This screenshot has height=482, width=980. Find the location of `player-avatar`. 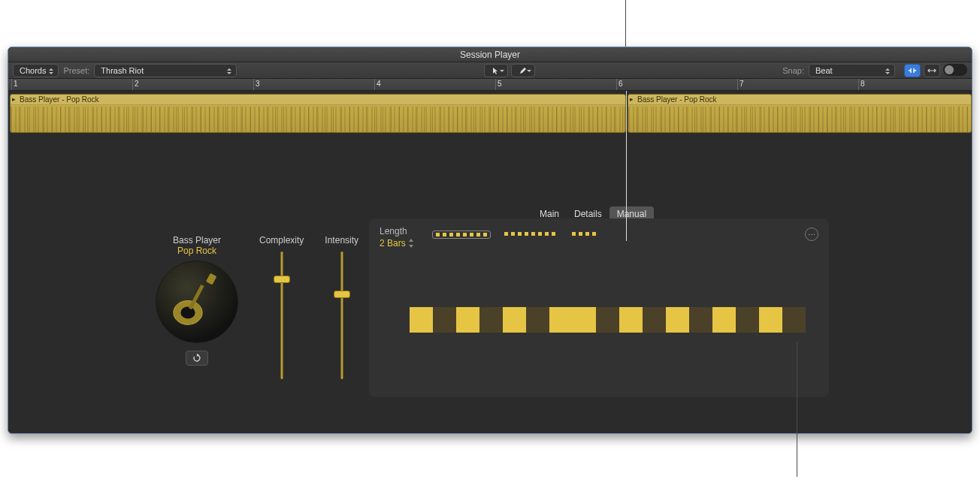

player-avatar is located at coordinates (197, 302).